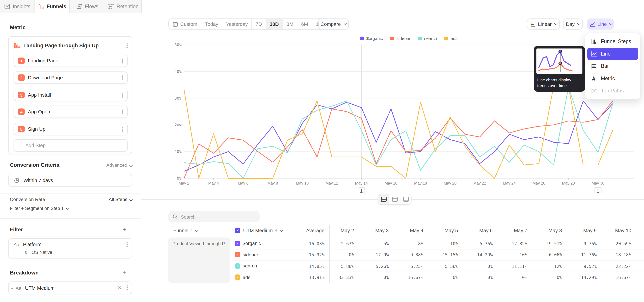 The height and width of the screenshot is (302, 644). Describe the element at coordinates (391, 183) in the screenshot. I see `x-axis-label: May 16` at that location.